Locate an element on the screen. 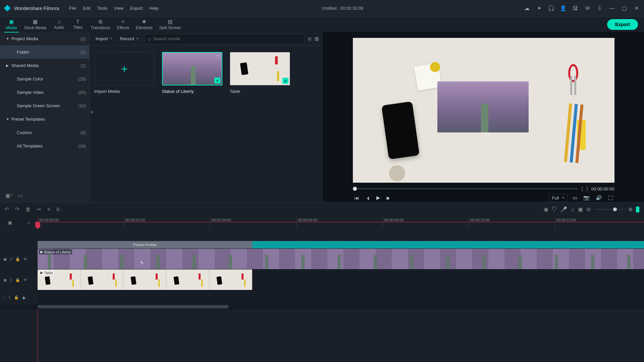 This screenshot has width=644, height=362. timeline-scrollbar-thumb is located at coordinates (133, 307).